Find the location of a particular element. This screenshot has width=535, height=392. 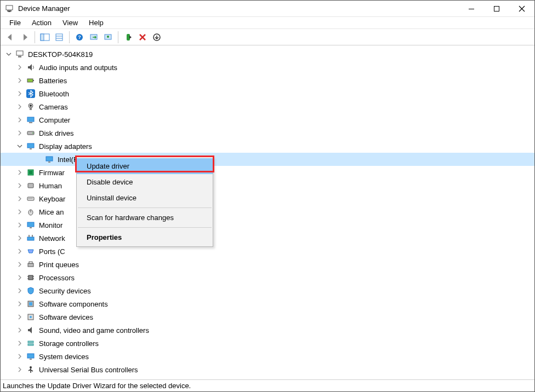

toolbar-enable-button is located at coordinates (128, 37).